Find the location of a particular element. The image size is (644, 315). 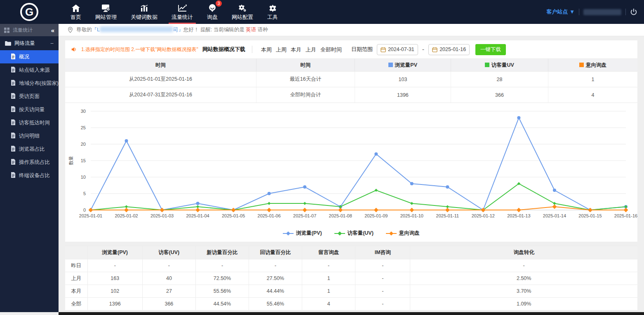

stats-row-label: 本月 is located at coordinates (76, 292).